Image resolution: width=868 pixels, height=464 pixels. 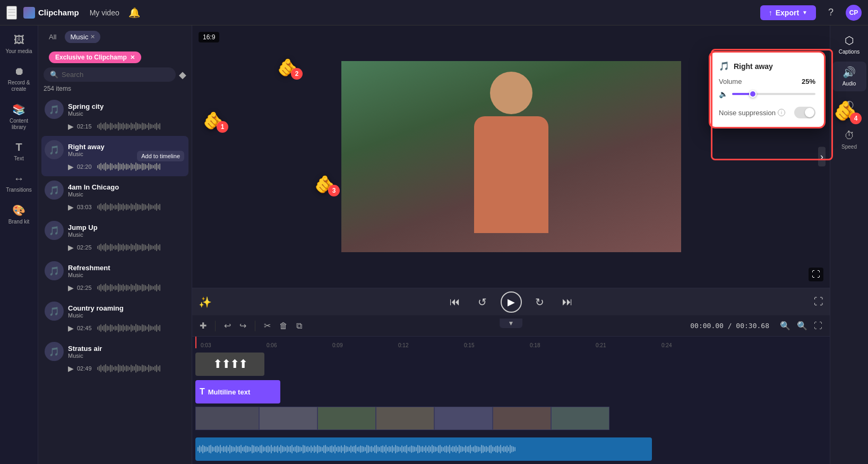 What do you see at coordinates (723, 94) in the screenshot?
I see `volume-low-icon: 🔈` at bounding box center [723, 94].